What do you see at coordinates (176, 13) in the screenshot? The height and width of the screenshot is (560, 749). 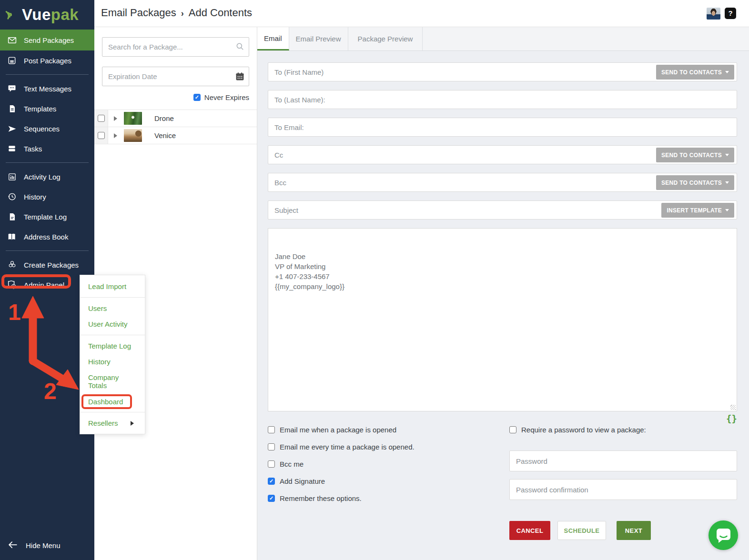 I see `breadcrumb: Email Packages › Add Contents` at bounding box center [176, 13].